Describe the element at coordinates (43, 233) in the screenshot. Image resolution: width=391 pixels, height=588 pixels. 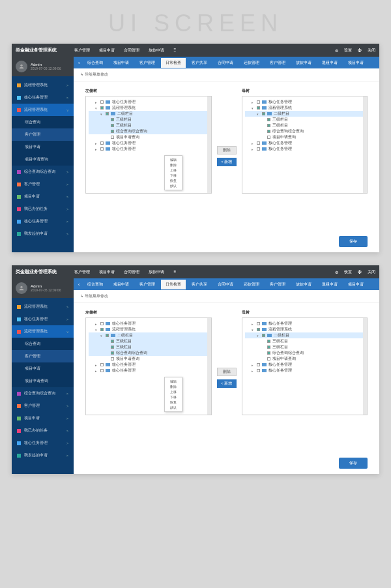
I see `sidebar-item: 我发起的申请>` at that location.